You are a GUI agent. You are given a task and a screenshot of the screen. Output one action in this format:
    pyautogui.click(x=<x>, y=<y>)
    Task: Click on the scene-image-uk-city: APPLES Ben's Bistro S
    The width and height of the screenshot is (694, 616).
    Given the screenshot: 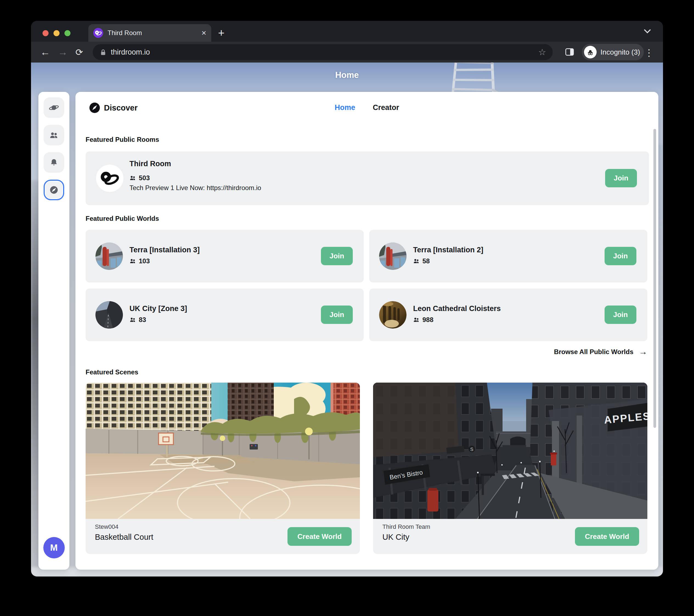 What is the action you would take?
    pyautogui.click(x=510, y=451)
    